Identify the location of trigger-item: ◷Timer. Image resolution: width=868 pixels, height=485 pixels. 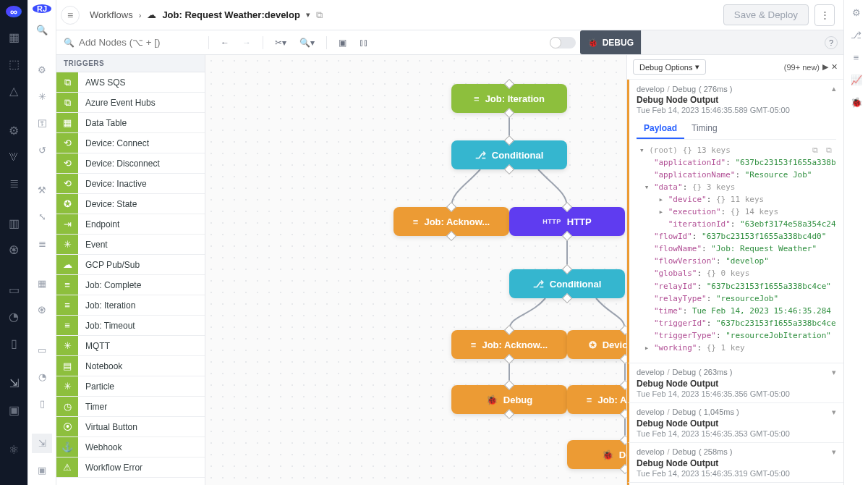
(130, 407).